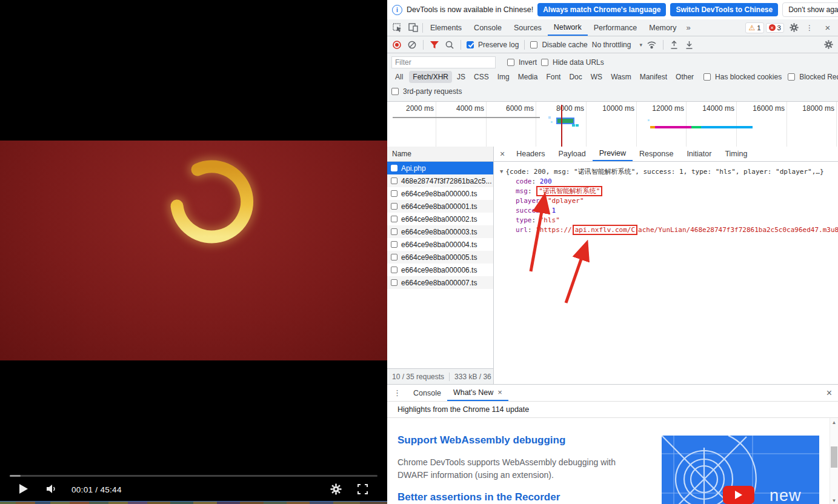 Image resolution: width=838 pixels, height=504 pixels. I want to click on table-row: e664ce9e8ba000006.ts, so click(440, 270).